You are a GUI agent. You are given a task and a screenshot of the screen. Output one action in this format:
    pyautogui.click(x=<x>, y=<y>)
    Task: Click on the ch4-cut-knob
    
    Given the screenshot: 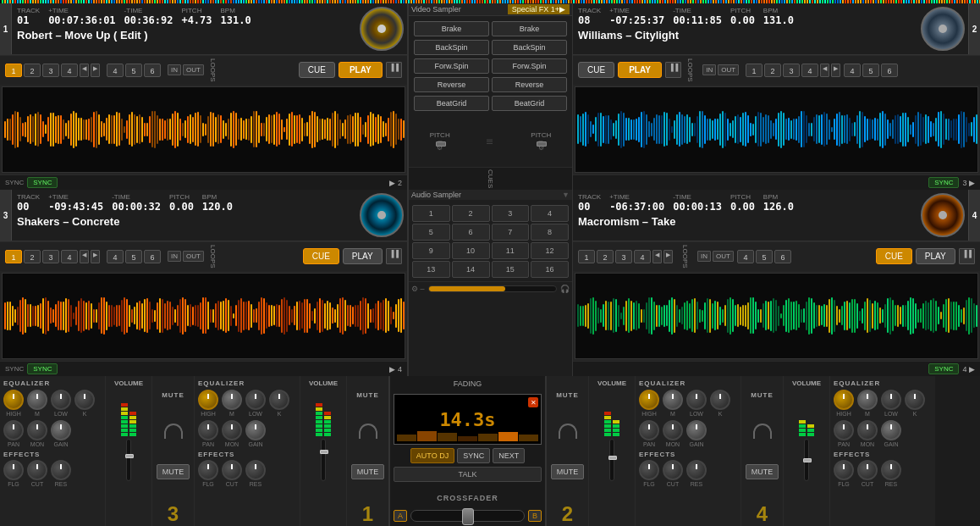 What is the action you would take?
    pyautogui.click(x=867, y=470)
    